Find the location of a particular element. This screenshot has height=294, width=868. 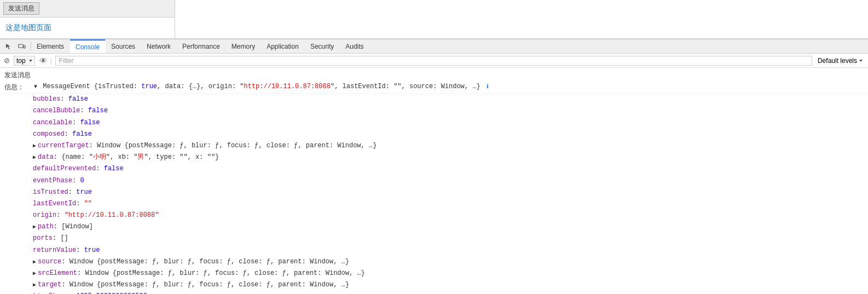

inspect-element-icon is located at coordinates (9, 47).